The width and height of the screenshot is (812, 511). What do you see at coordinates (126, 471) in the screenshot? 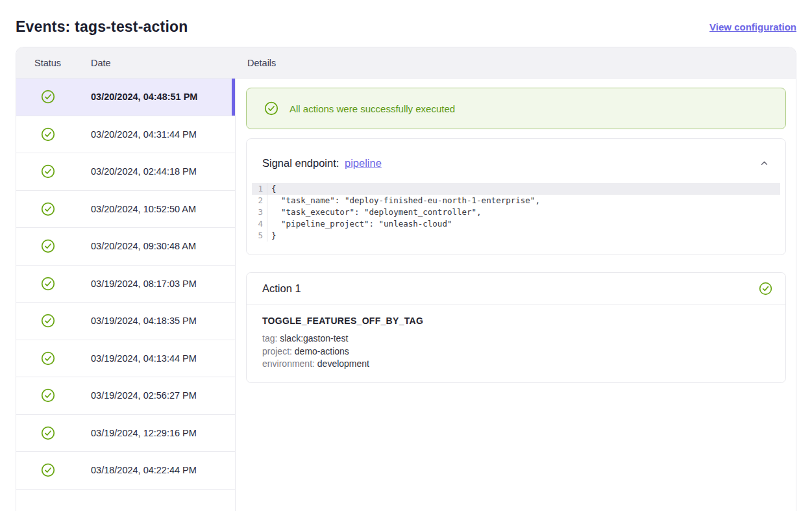
I see `event-row: 03/18/2024, 04:22:44 PM` at bounding box center [126, 471].